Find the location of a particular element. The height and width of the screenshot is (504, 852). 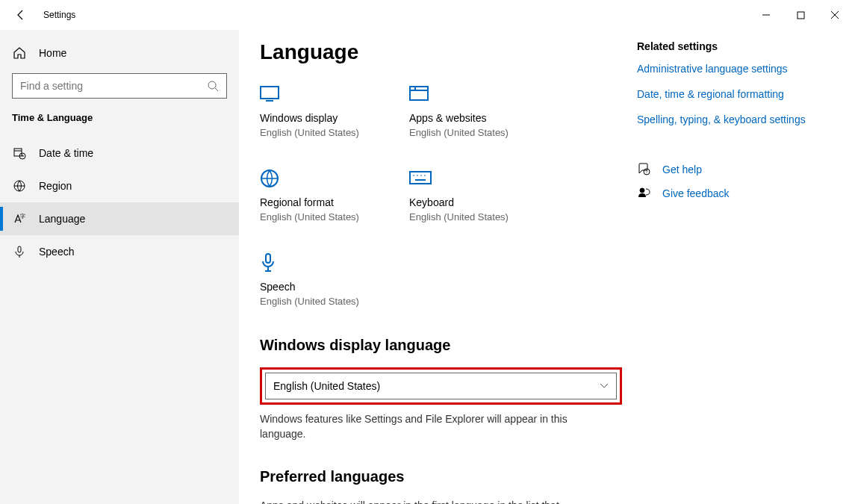

search-input is located at coordinates (114, 86).